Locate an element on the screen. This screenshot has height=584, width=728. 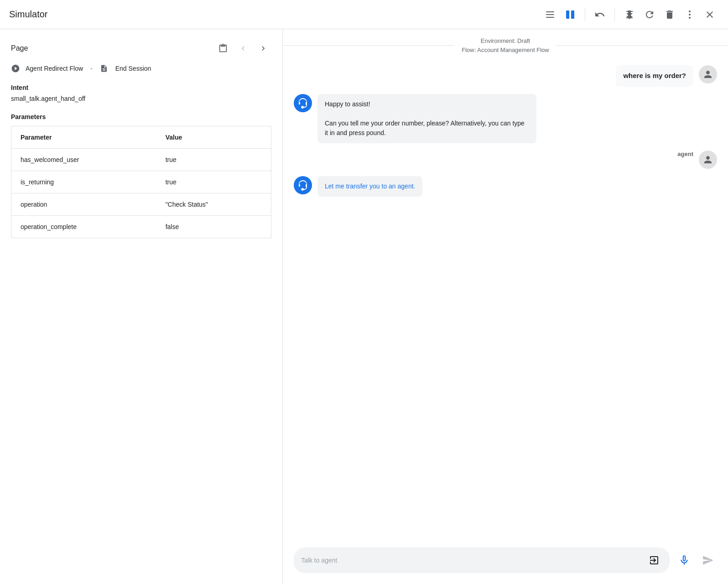
session-label: End Session is located at coordinates (133, 68).